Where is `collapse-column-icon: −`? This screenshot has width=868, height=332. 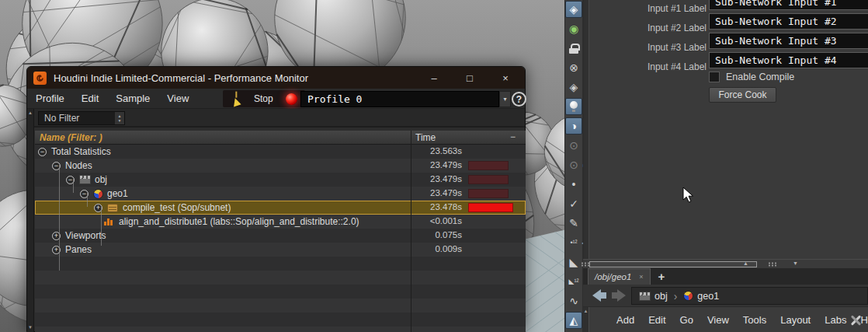 collapse-column-icon: − is located at coordinates (512, 137).